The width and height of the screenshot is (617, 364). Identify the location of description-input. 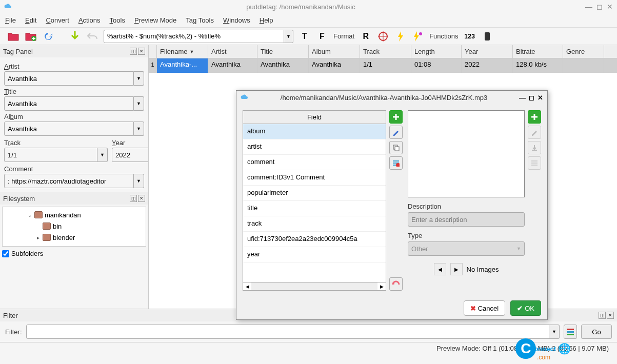
(466, 219).